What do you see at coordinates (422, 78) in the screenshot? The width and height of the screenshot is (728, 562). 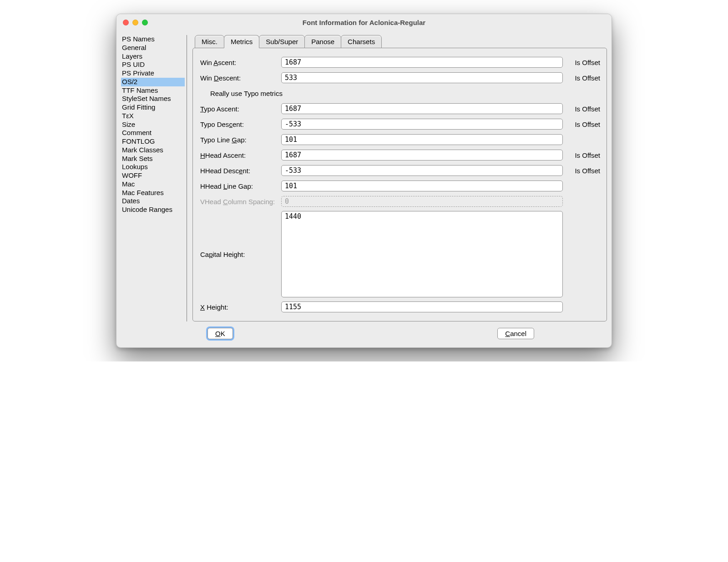 I see `win-descent-input` at bounding box center [422, 78].